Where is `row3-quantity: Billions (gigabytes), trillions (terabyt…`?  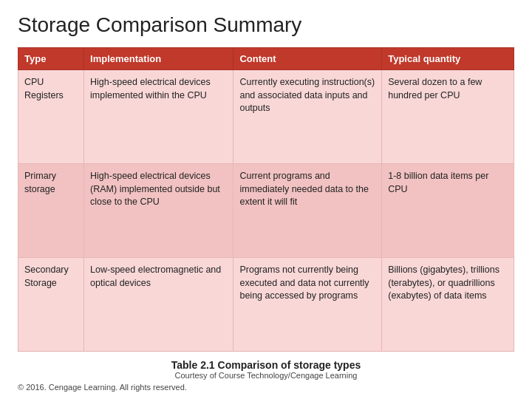
row3-quantity: Billions (gigabytes), trillions (terabyt… is located at coordinates (448, 304).